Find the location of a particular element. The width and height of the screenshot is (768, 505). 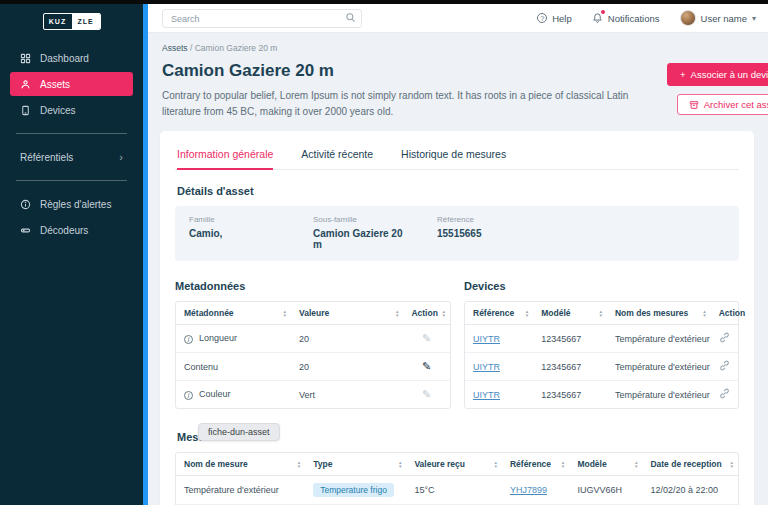

column-header-modele: Modèle▴▾ is located at coordinates (606, 464).